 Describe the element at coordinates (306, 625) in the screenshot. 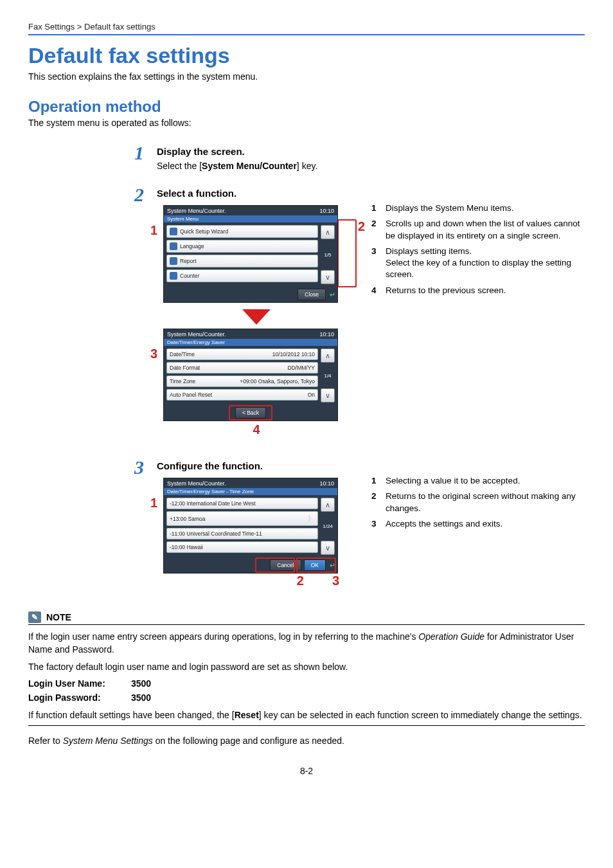

I see `note-rule` at that location.